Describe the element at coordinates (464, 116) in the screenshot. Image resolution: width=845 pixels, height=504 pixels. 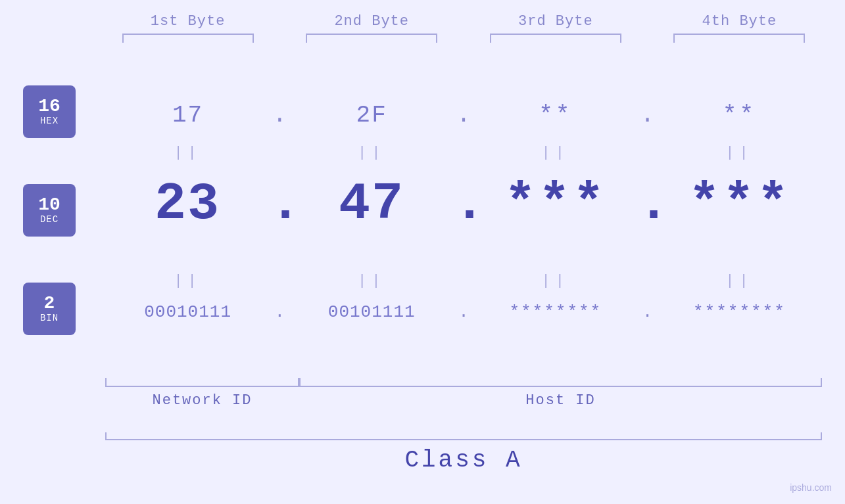
I see `hex-row: 17 . 2F . ** . **` at that location.